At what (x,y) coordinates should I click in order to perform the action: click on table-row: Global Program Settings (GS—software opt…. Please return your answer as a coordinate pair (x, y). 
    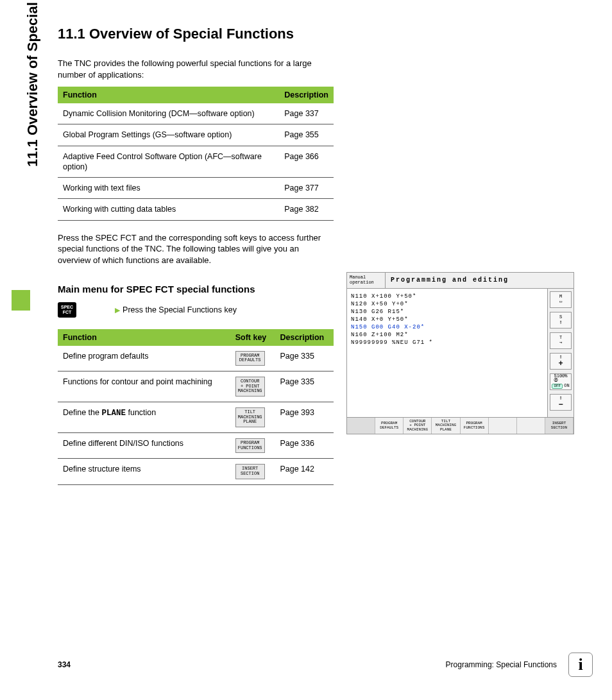
    Looking at the image, I should click on (196, 135).